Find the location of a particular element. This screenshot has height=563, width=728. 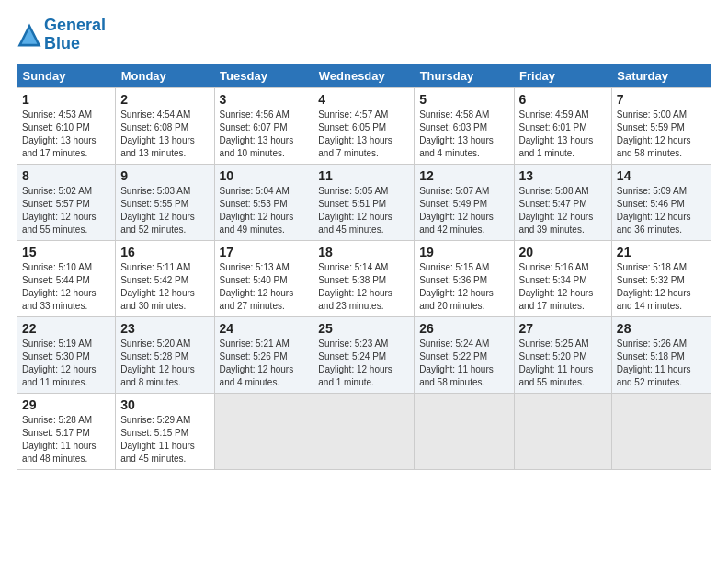

calendar-cell: 22Sunrise: 5:19 AMSunset: 5:30 PMDayligh… is located at coordinates (66, 355).